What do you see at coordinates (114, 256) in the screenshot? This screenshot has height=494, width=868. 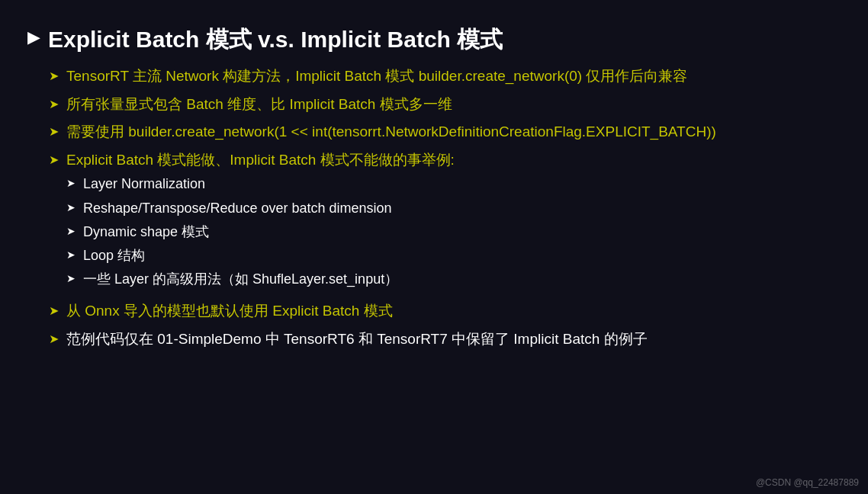 I see `sub-item-4-text: Loop 结构` at bounding box center [114, 256].